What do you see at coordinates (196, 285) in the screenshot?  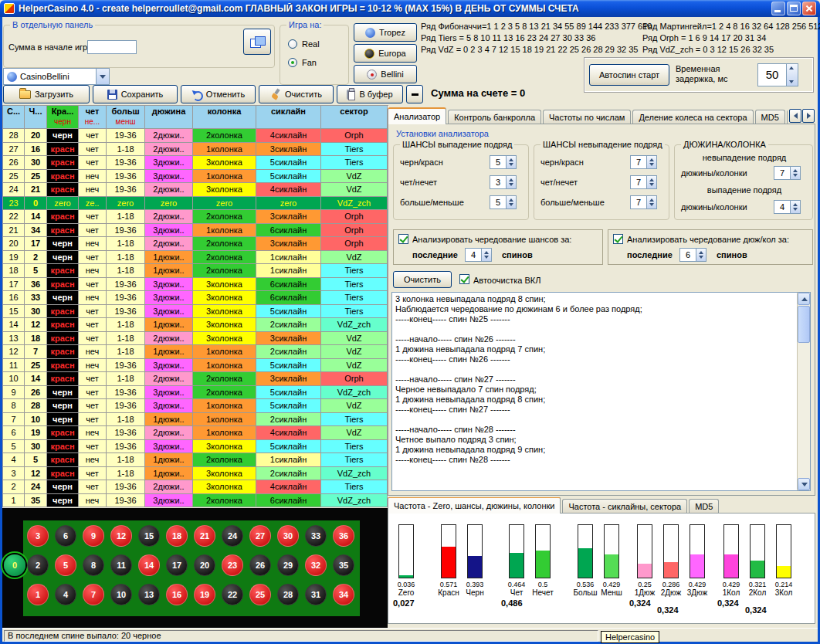 I see `table-row: 1736краснчет19-363дюжи..3колонка6сиклайн…` at bounding box center [196, 285].